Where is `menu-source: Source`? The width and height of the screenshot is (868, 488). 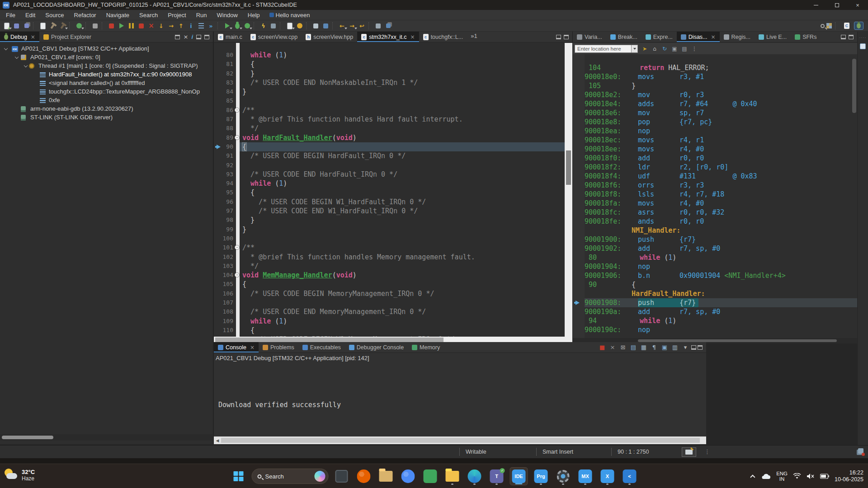 menu-source: Source is located at coordinates (54, 15).